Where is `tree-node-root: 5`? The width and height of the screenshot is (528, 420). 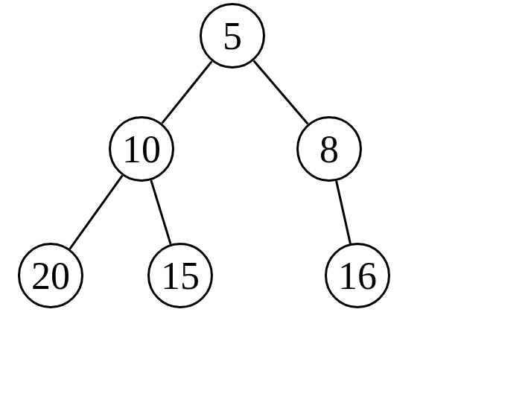 tree-node-root: 5 is located at coordinates (232, 36).